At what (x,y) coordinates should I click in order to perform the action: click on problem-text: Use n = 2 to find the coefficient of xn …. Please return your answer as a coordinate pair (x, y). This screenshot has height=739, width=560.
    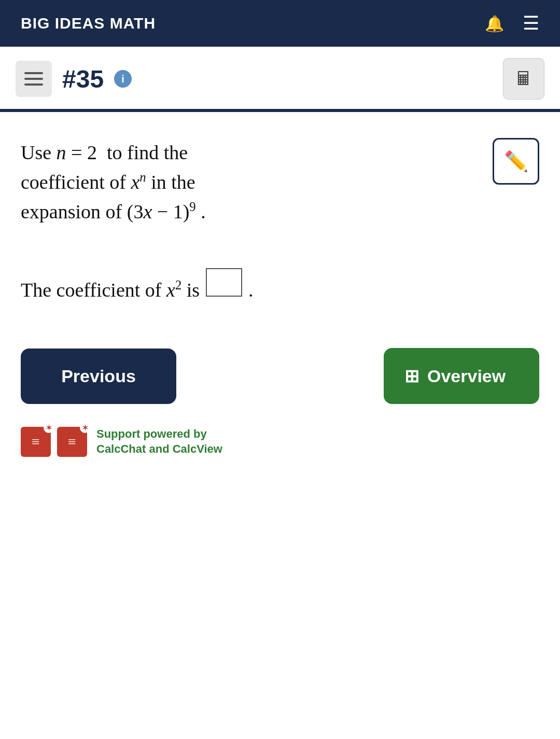
    Looking at the image, I should click on (202, 183).